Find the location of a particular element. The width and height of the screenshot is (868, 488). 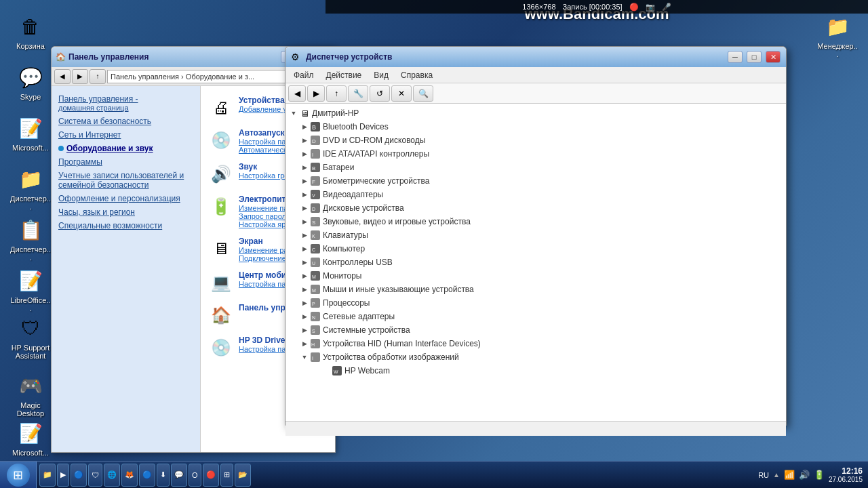

tree-mouse-toggle: ▶ is located at coordinates (304, 289).